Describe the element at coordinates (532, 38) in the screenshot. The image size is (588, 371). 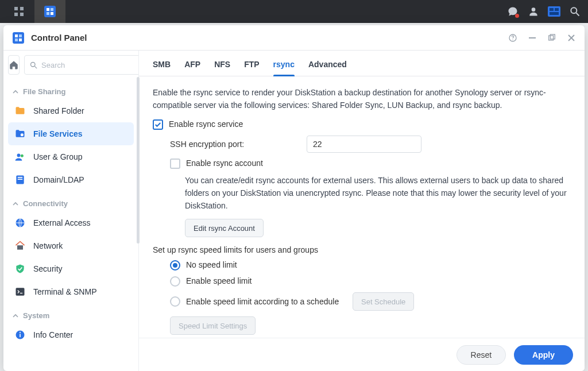
I see `minimize-button` at that location.